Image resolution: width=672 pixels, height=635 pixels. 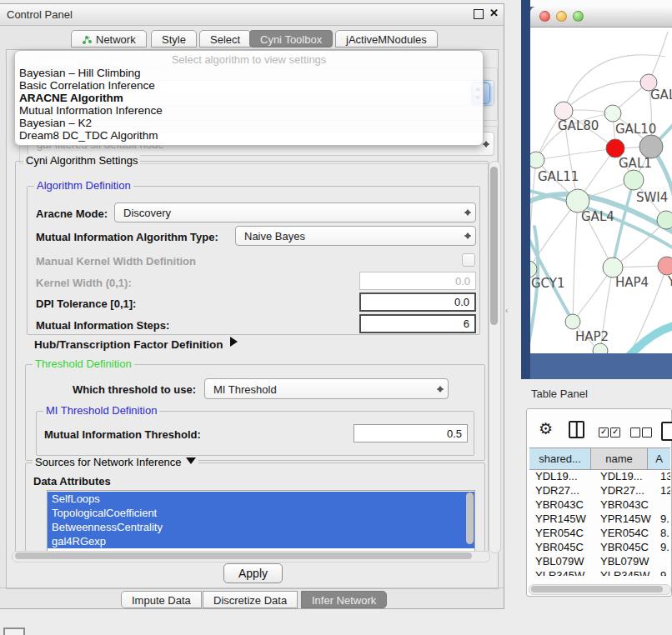 What do you see at coordinates (128, 345) in the screenshot?
I see `hub-tf-definition-label: Hub/Transcription Factor Definition` at bounding box center [128, 345].